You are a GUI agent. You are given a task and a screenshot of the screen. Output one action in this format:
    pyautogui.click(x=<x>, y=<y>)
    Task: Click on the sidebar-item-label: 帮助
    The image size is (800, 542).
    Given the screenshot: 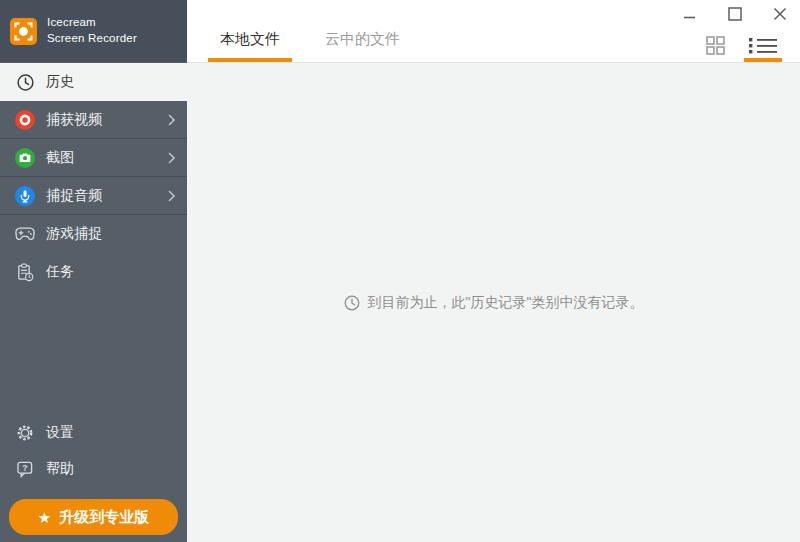 What is the action you would take?
    pyautogui.click(x=60, y=469)
    